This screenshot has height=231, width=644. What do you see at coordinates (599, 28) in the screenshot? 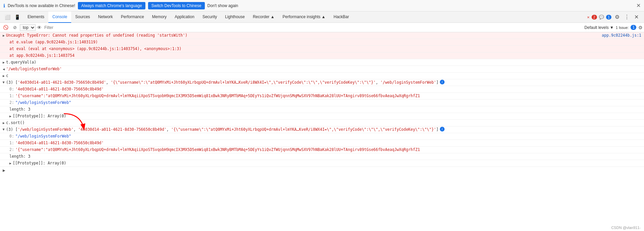
I see `default-levels-btn: Default levels ▼` at bounding box center [599, 28].